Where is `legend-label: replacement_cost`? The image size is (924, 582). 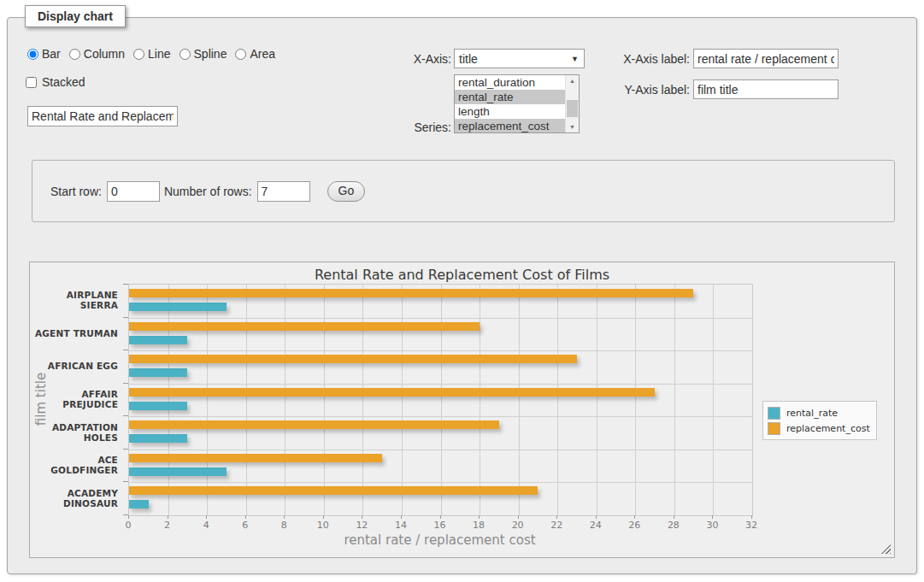
legend-label: replacement_cost is located at coordinates (828, 429).